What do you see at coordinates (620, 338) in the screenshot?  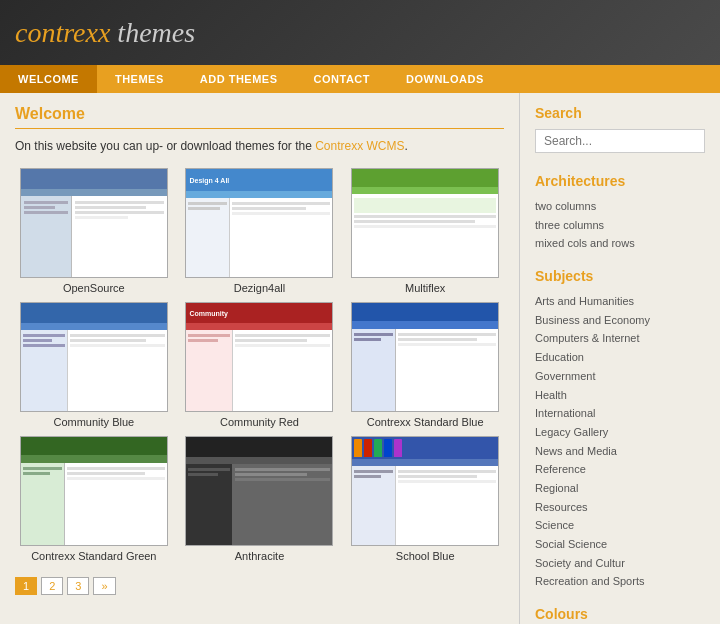 I see `subject-computers: Computers & Internet` at bounding box center [620, 338].